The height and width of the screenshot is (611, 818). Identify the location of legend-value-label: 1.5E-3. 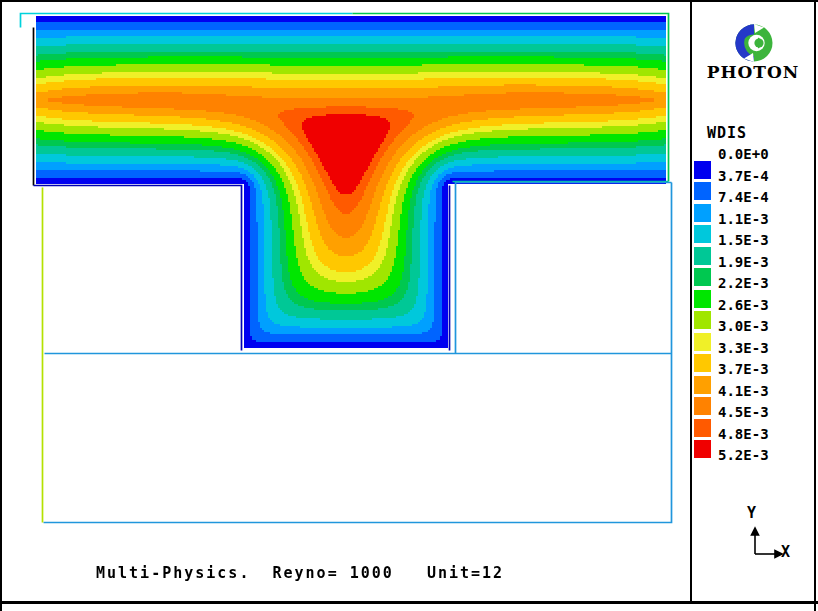
(744, 240).